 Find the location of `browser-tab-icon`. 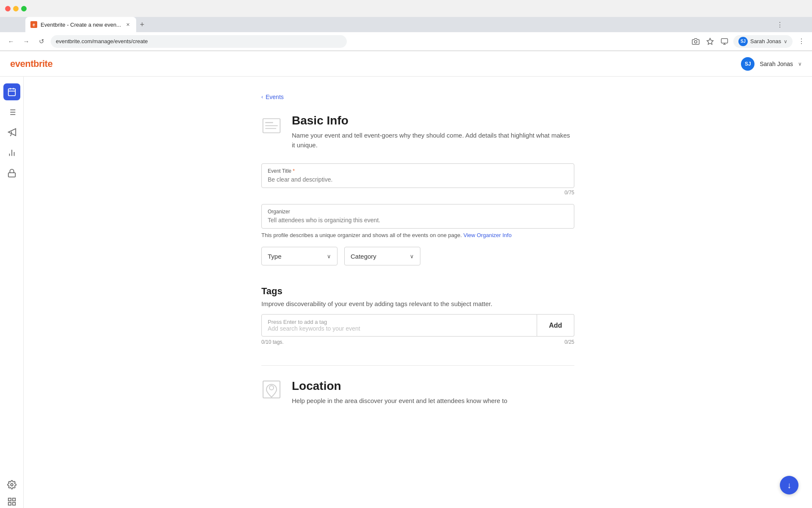

browser-tab-icon is located at coordinates (724, 41).